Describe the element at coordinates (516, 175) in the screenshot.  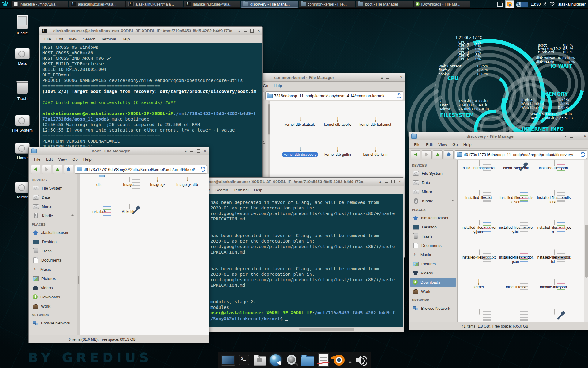
I see `file-item: clean_steps.mk` at that location.